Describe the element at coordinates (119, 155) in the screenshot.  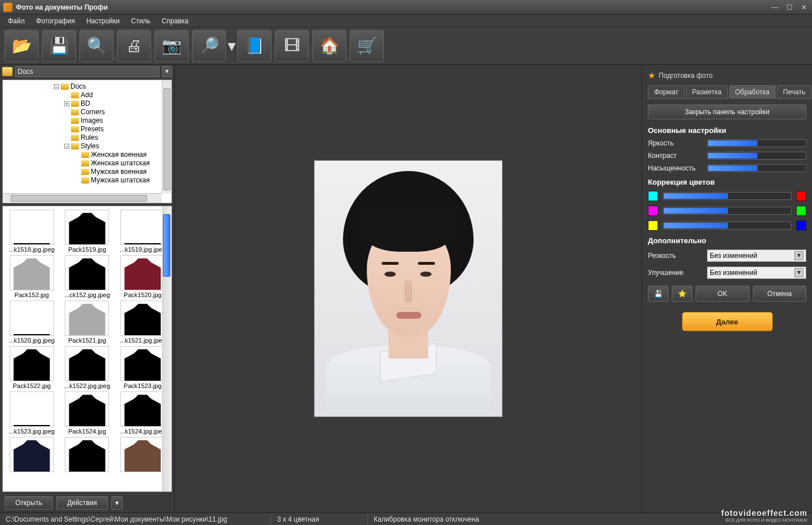
I see `tree-item: Женская военная` at that location.